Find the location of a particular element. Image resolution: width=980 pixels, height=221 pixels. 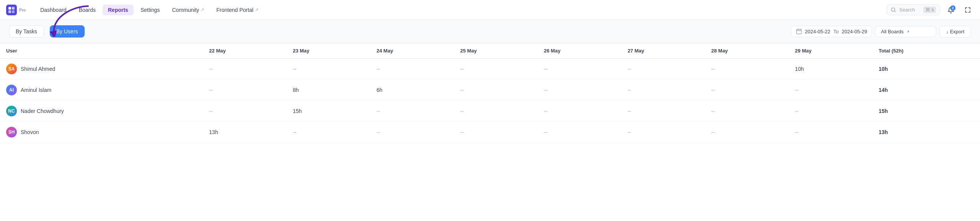

col-25may: 25 May is located at coordinates (496, 51).